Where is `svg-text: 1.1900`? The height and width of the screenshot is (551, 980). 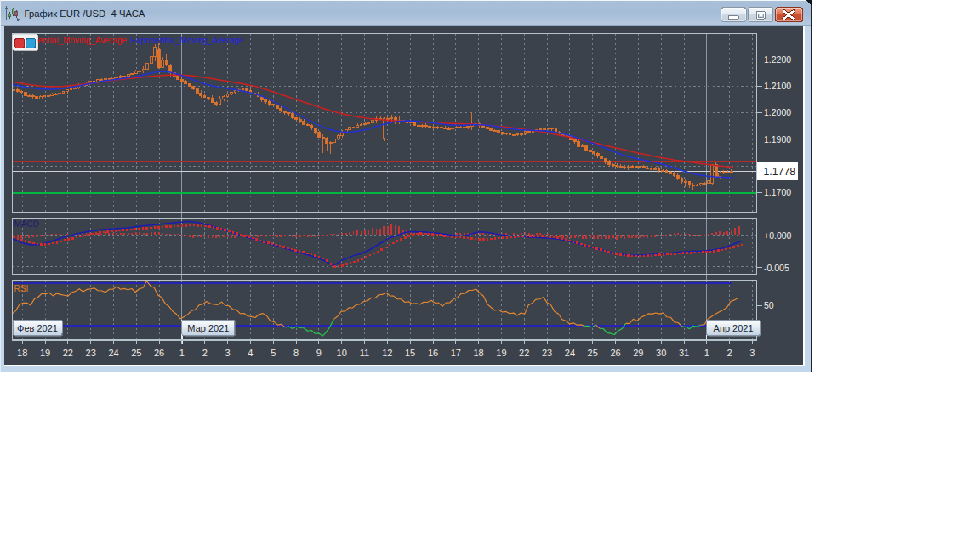
svg-text: 1.1900 is located at coordinates (778, 139).